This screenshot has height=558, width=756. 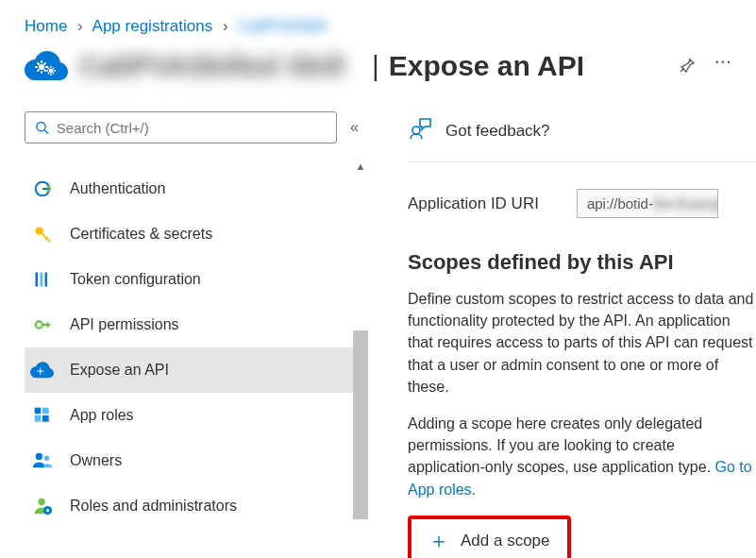 What do you see at coordinates (119, 370) in the screenshot?
I see `sidebar-item-label: Expose an API` at bounding box center [119, 370].